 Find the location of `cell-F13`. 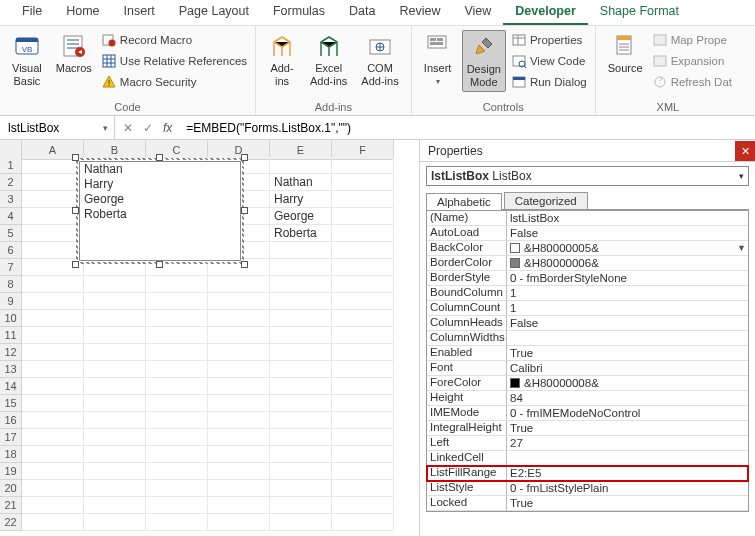

cell-F13 is located at coordinates (363, 370).